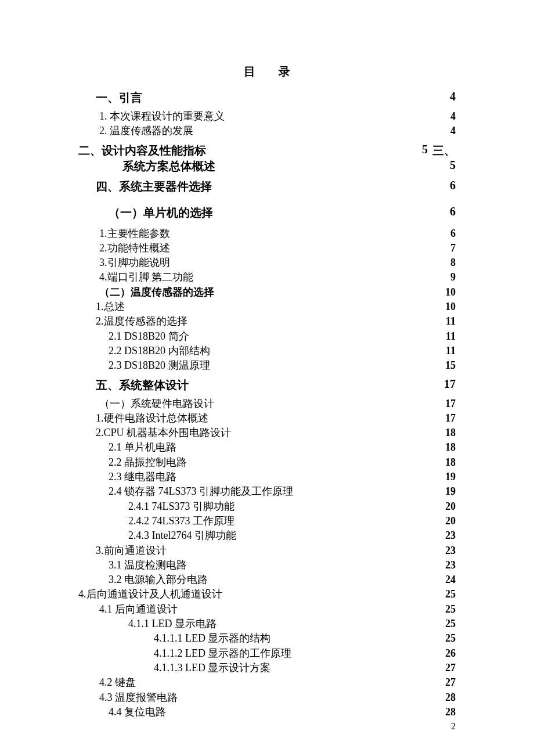  What do you see at coordinates (267, 98) in the screenshot?
I see `toc-section-1: 一、引言 4` at bounding box center [267, 98].